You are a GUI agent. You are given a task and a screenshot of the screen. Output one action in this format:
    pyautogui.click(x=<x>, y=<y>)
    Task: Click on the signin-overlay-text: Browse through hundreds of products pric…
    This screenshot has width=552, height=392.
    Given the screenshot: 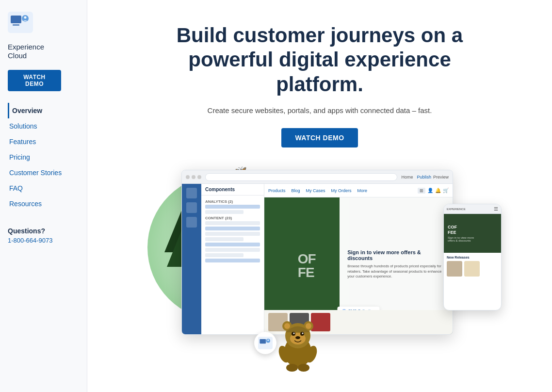 What is the action you would take?
    pyautogui.click(x=396, y=272)
    